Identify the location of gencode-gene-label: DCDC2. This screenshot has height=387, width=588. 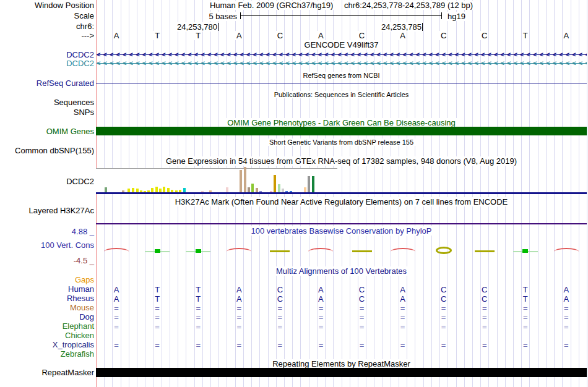
(80, 64).